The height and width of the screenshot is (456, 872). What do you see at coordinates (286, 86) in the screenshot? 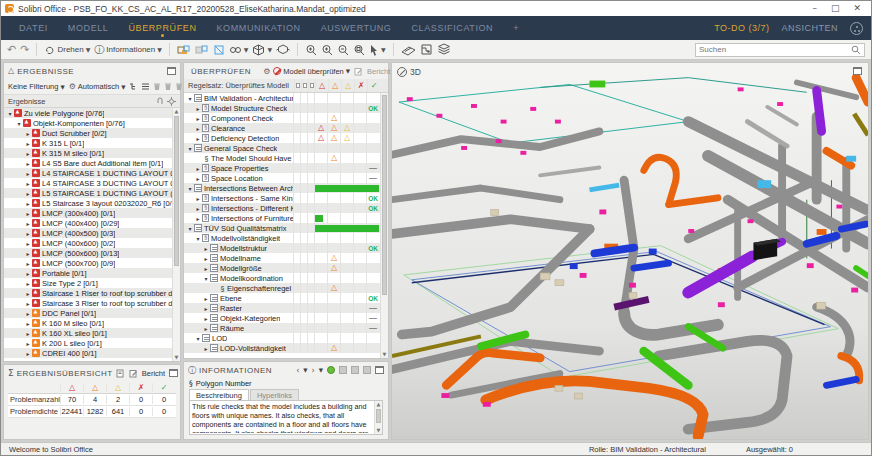
I see `checking-column-header: Regelsatz: Überprüftes Modell △△△✗✓` at bounding box center [286, 86].